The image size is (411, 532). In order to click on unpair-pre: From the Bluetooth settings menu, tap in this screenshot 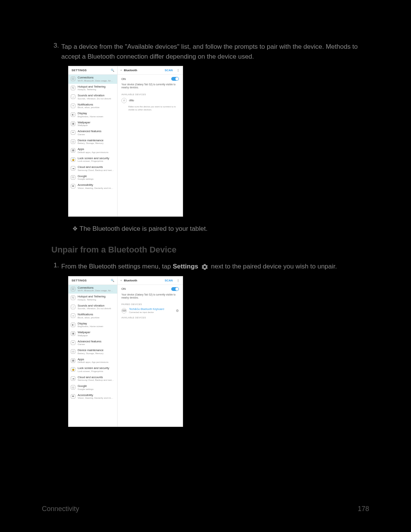, I will do `click(117, 267)`.